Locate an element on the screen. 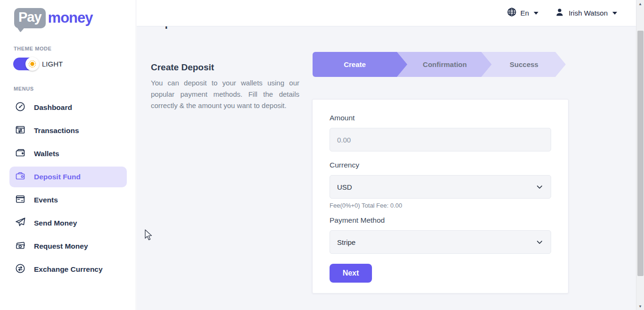 The height and width of the screenshot is (310, 644). user-name: Irish Watson is located at coordinates (588, 13).